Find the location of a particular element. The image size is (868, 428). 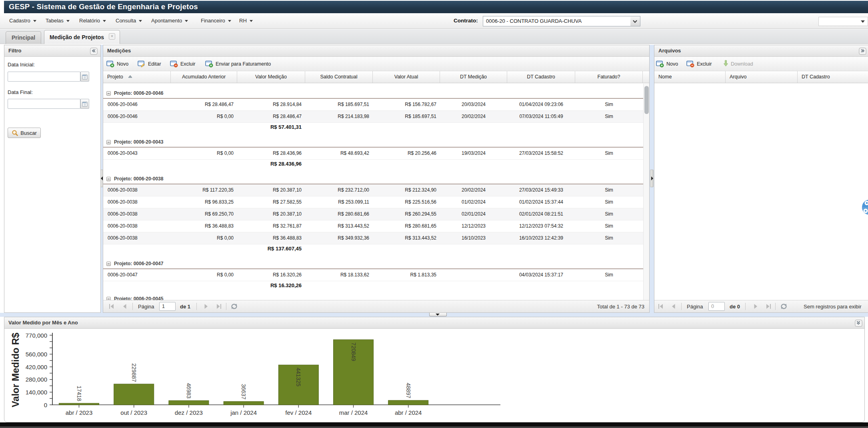

svg-text: 441325 is located at coordinates (298, 377).